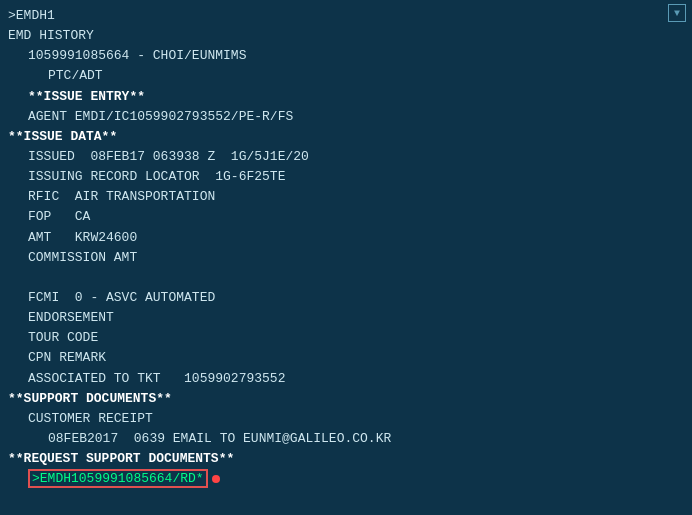 The image size is (692, 515). What do you see at coordinates (346, 419) in the screenshot?
I see `line-customer-receipt: CUSTOMER RECEIPT` at bounding box center [346, 419].